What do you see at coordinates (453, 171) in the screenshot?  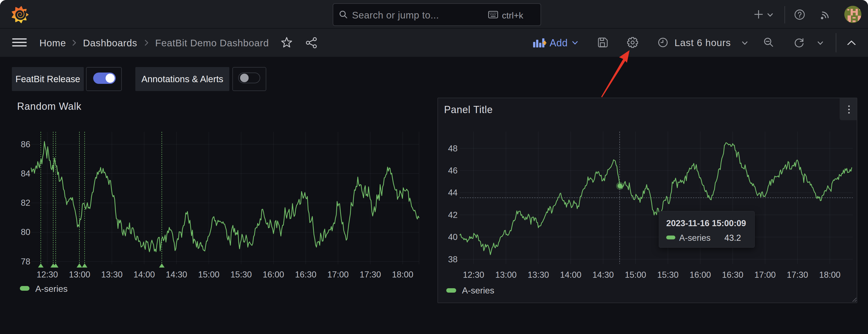 I see `svg-text: 46` at bounding box center [453, 171].